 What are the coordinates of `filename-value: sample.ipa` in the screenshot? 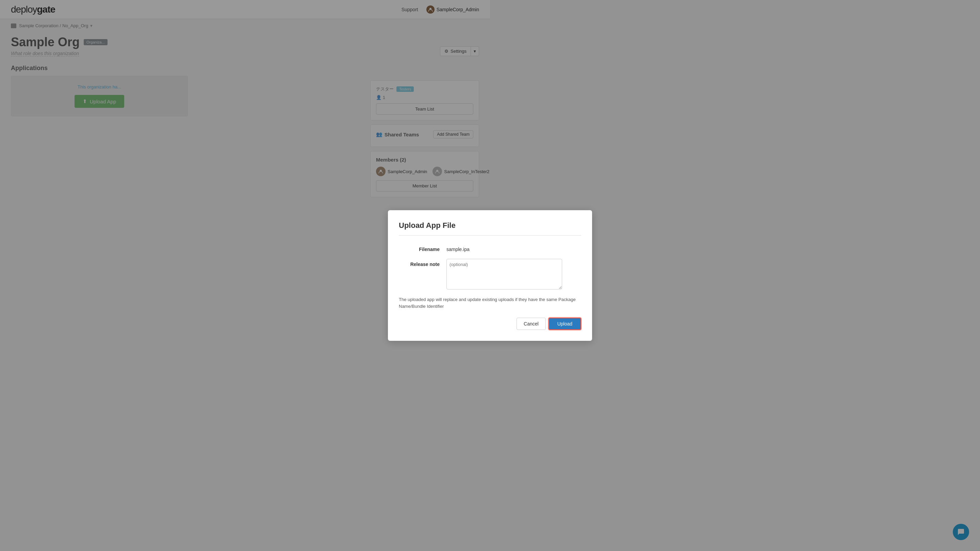 It's located at (458, 248).